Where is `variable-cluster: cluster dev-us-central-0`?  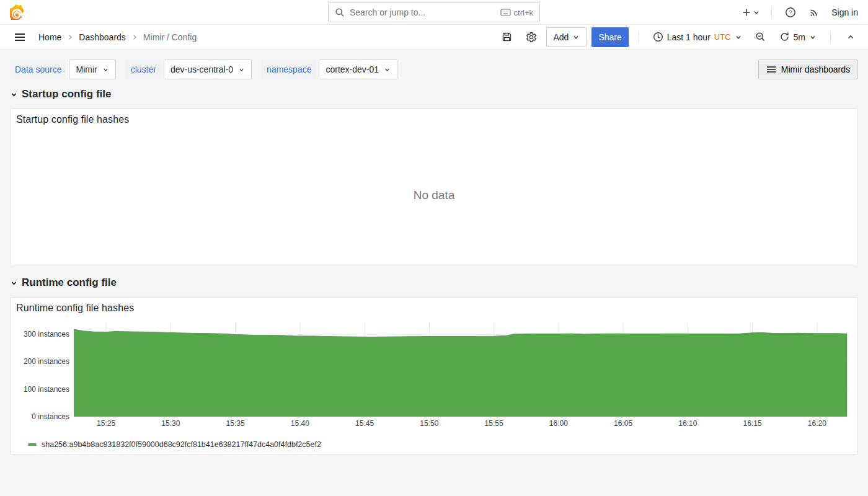
variable-cluster: cluster dev-us-central-0 is located at coordinates (188, 69).